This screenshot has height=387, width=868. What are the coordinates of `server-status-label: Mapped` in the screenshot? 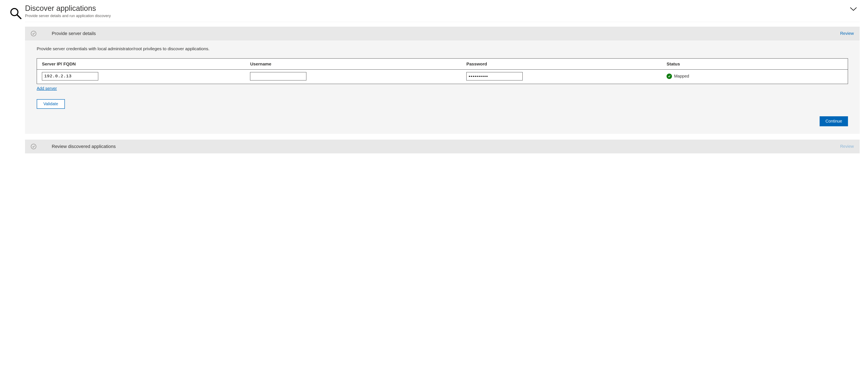 It's located at (681, 76).